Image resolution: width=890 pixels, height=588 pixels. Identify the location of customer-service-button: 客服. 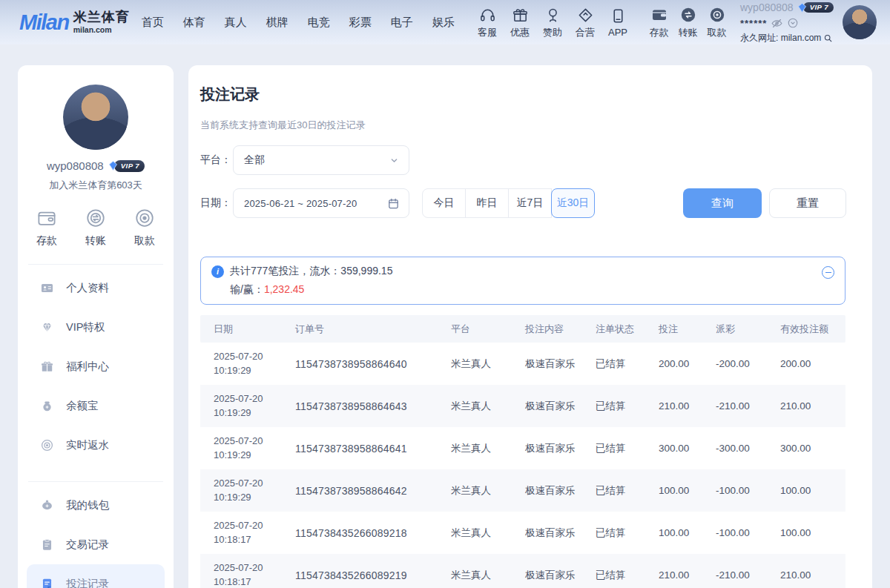
(487, 22).